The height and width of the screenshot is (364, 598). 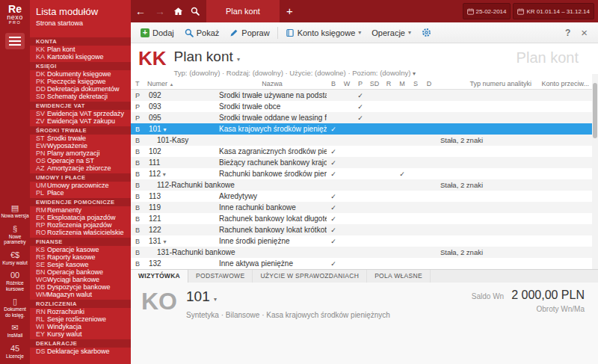 I want to click on sidebar-item-rn: RNRozrachunki, so click(x=81, y=312).